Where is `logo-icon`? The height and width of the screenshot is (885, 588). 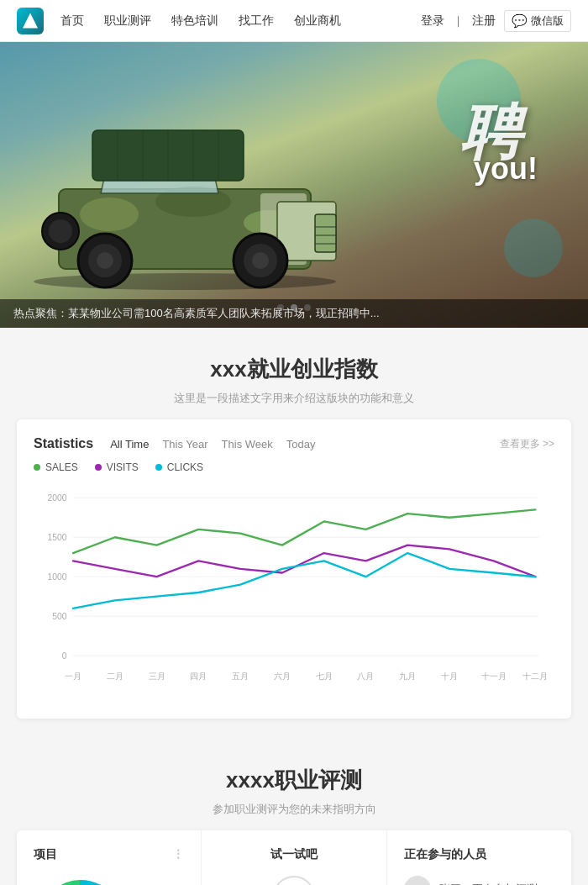 logo-icon is located at coordinates (30, 21).